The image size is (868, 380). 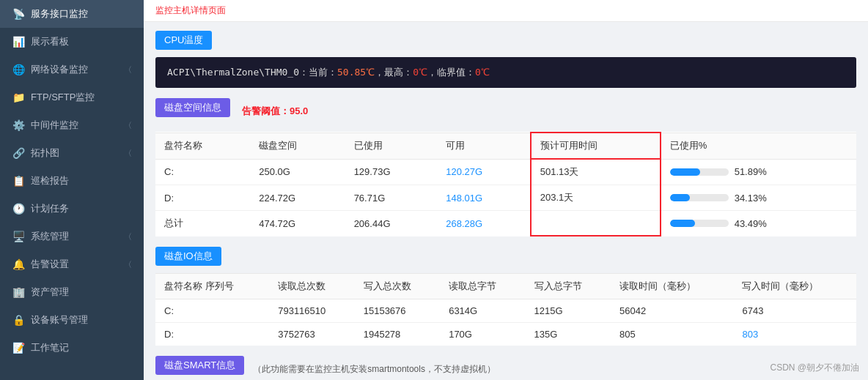 What do you see at coordinates (72, 70) in the screenshot?
I see `sidebar-item-network-monitor: 🌐 网络设备监控 〈` at bounding box center [72, 70].